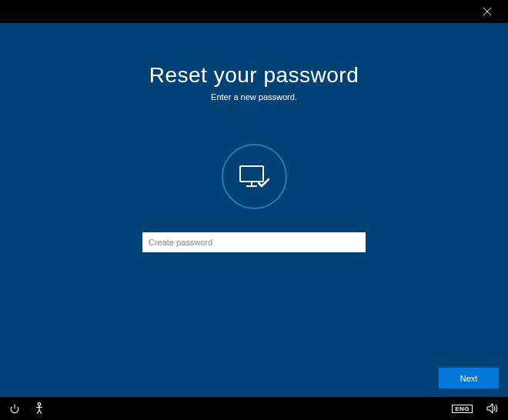 This screenshot has width=508, height=420. I want to click on volume-icon, so click(493, 408).